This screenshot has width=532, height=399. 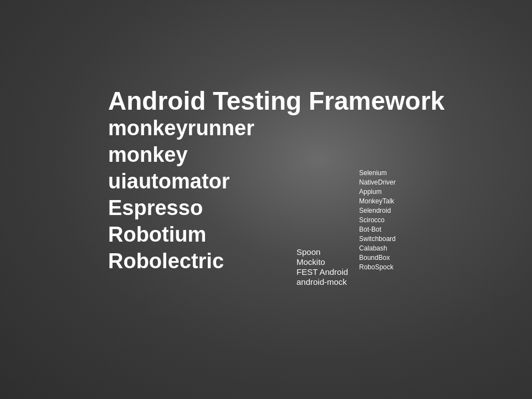 What do you see at coordinates (377, 201) in the screenshot?
I see `word-monkeytalk: MonkeyTalk` at bounding box center [377, 201].